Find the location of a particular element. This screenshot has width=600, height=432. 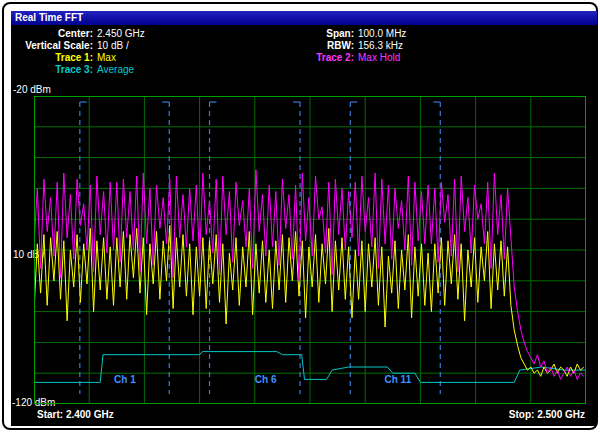

window-titlebar: Real Time FFT is located at coordinates (304, 18).